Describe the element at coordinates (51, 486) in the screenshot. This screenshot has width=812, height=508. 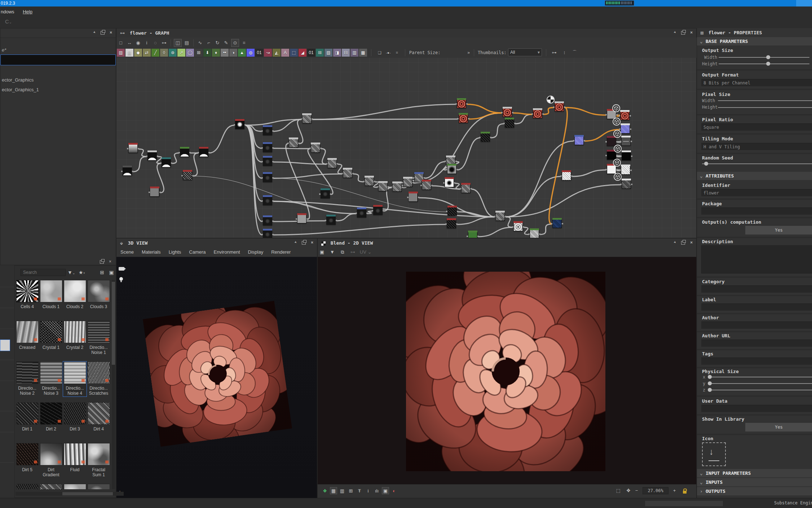
I see `library-item: ≣` at that location.